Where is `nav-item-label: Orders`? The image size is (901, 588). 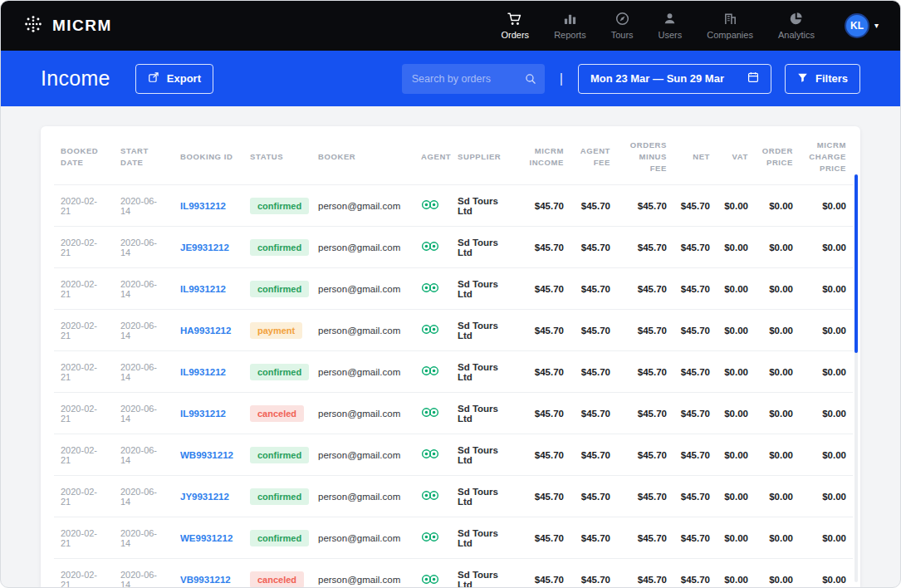
nav-item-label: Orders is located at coordinates (516, 35).